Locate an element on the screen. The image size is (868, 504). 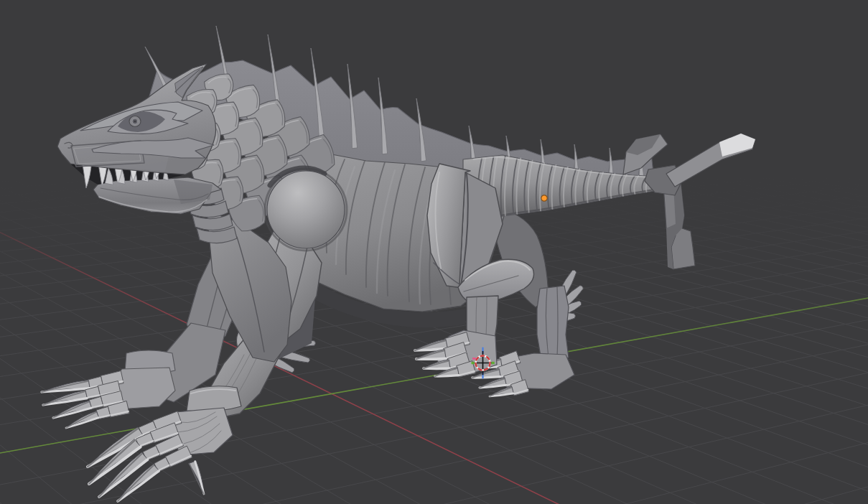
cursor-y-tick-right is located at coordinates (493, 363).